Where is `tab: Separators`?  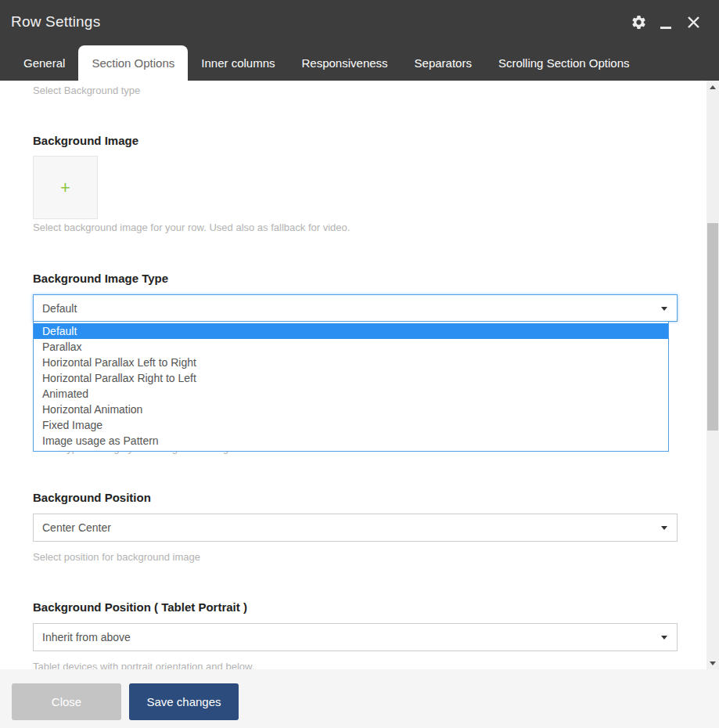 tab: Separators is located at coordinates (443, 63).